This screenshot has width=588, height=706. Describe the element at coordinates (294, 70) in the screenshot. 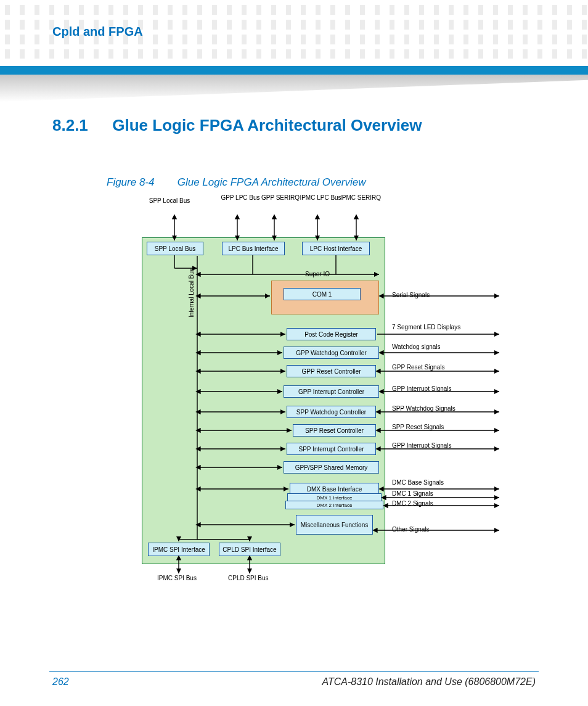

I see `header-blue-bar` at that location.